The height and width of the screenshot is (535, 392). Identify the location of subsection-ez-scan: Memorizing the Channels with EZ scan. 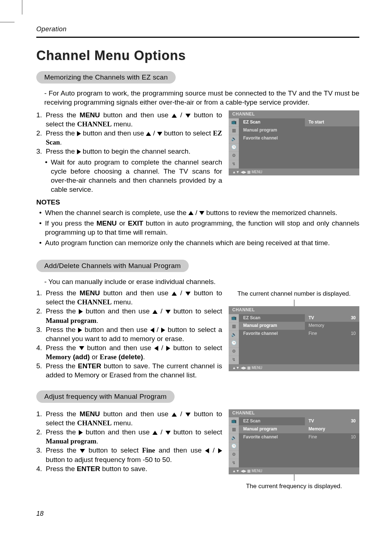
(106, 77).